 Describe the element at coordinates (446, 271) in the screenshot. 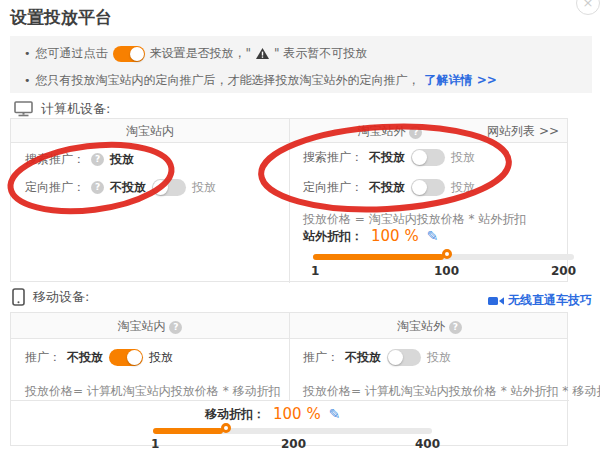

I see `slider-mid: 100` at that location.